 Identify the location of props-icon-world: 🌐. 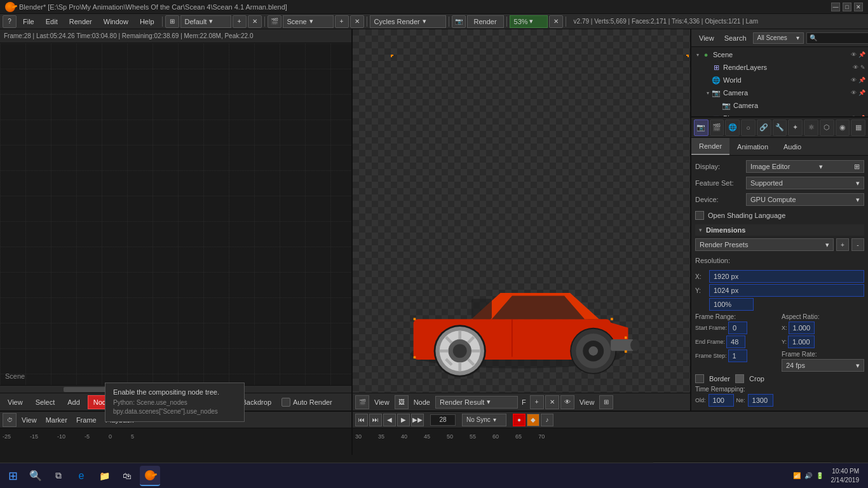
(732, 128).